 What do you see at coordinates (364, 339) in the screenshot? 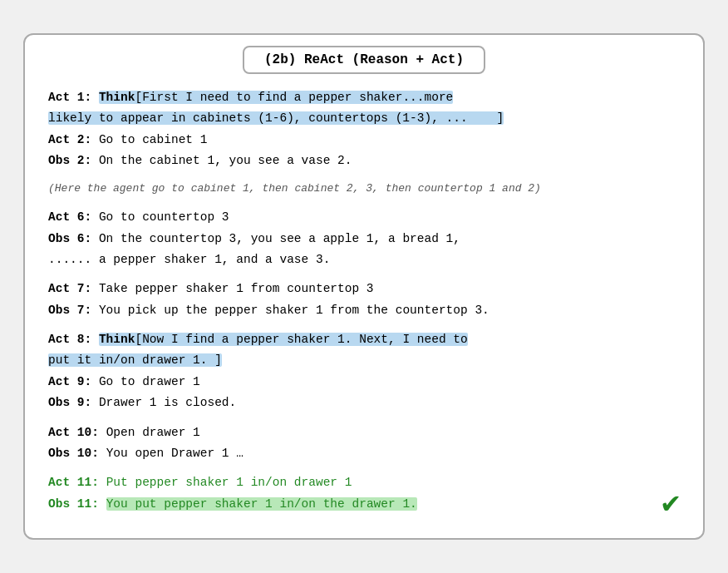
I see `act8-line: Act 8: Think[Now I find a pepper shaker …` at bounding box center [364, 339].